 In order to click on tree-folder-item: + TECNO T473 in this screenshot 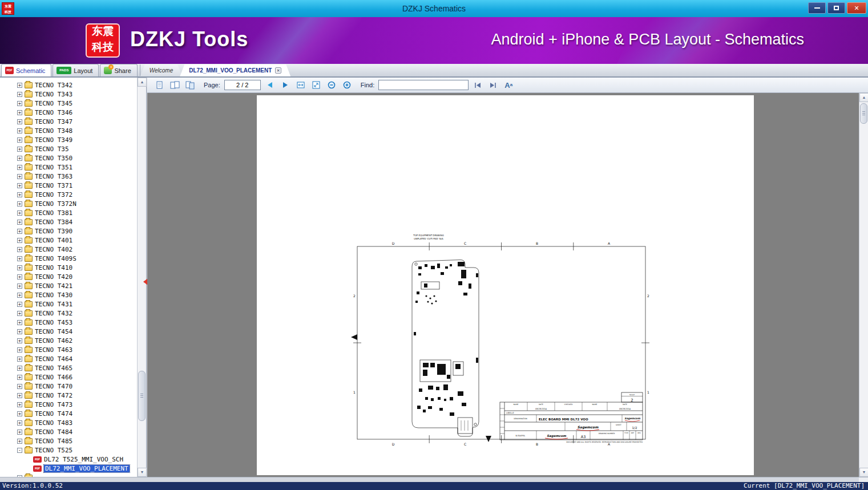, I will do `click(68, 404)`.